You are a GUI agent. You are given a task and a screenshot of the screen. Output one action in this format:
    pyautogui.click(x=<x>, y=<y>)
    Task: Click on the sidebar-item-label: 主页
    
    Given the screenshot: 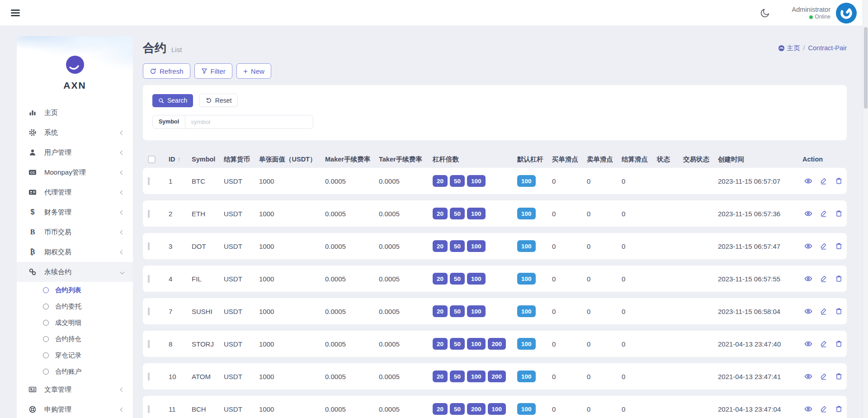 What is the action you would take?
    pyautogui.click(x=51, y=113)
    